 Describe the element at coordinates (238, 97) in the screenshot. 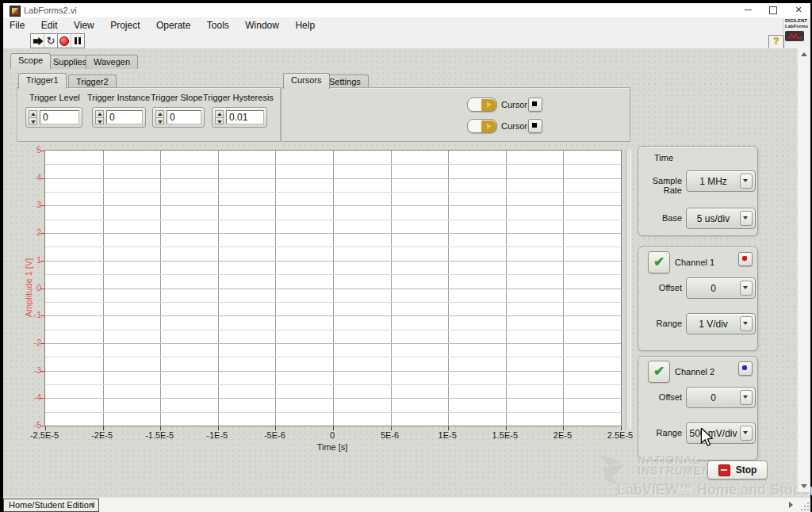

I see `trigger-hysteresis-label: Trigger Hysteresis` at that location.